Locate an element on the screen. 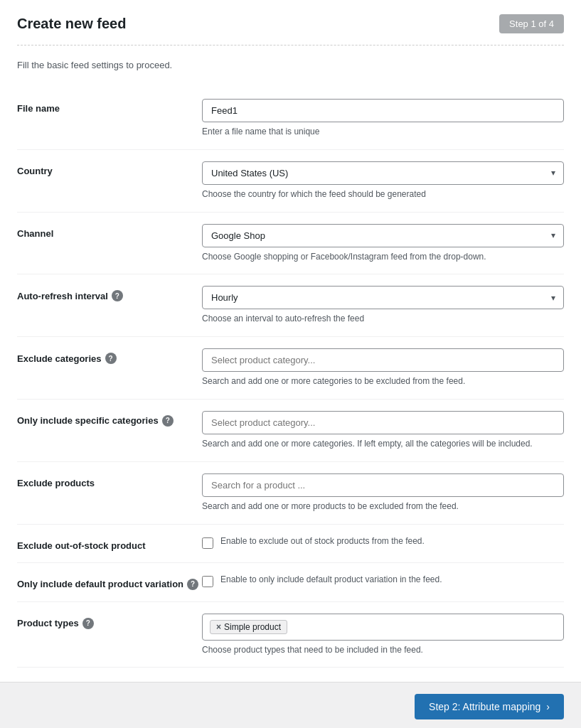  default-variation-control: Enable to only include default product v… is located at coordinates (383, 581).